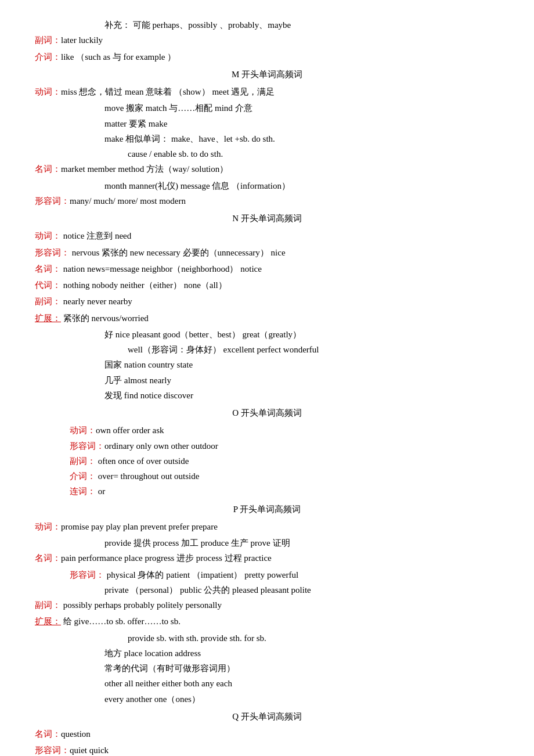  What do you see at coordinates (208, 590) in the screenshot?
I see `content-text: private （personal） public 公共的 pleased pl…` at bounding box center [208, 590].